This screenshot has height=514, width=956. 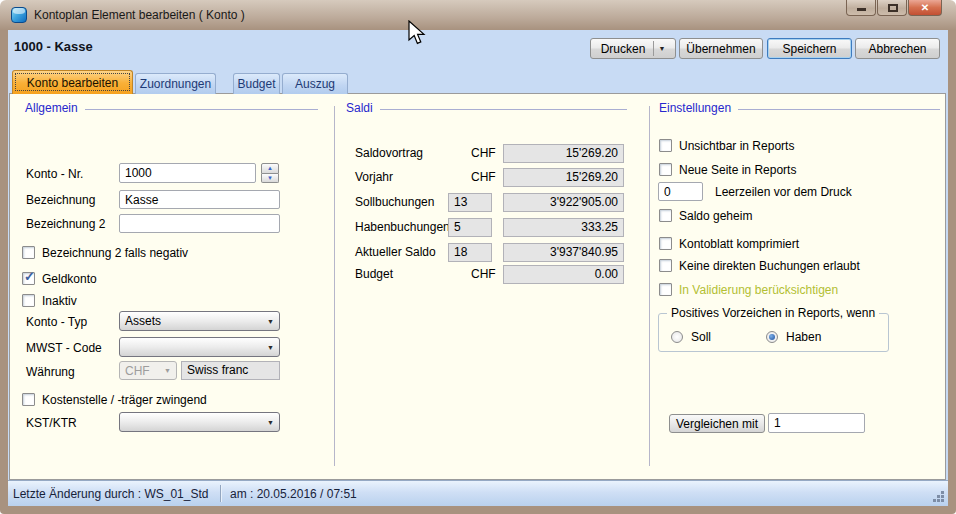 I want to click on konto-typ-select: Assets ▼, so click(x=200, y=321).